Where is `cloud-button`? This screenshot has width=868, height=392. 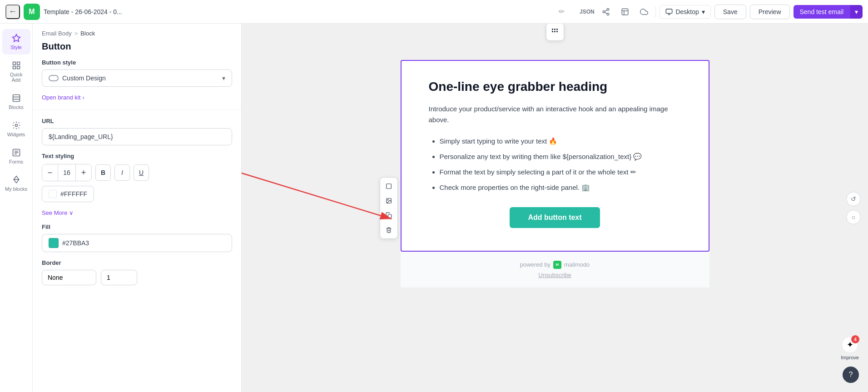 cloud-button is located at coordinates (644, 12).